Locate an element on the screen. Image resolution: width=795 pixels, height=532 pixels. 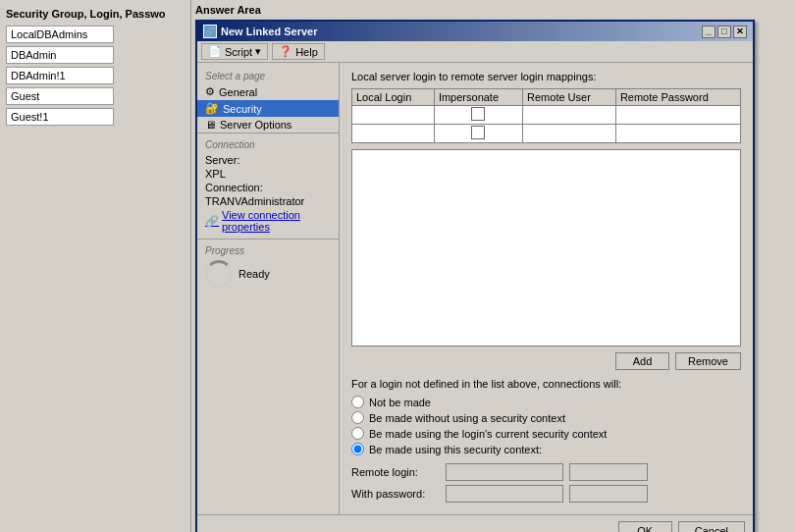
ok-button: OK is located at coordinates (646, 526).